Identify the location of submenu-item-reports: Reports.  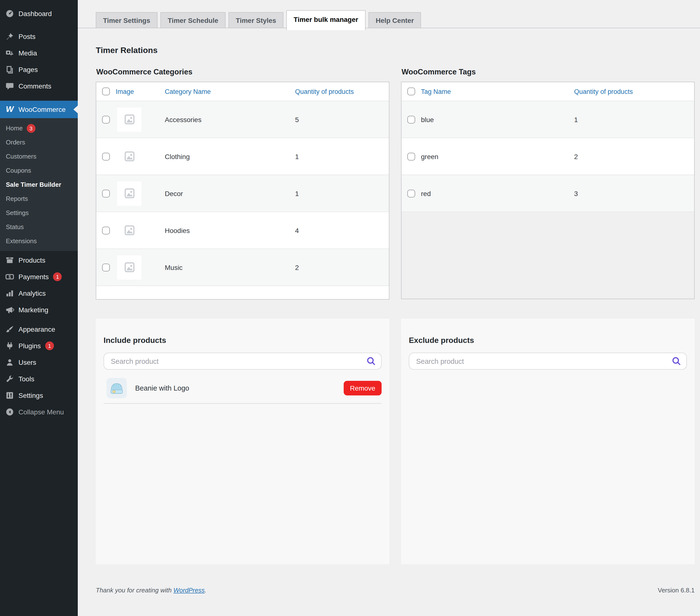
(39, 199).